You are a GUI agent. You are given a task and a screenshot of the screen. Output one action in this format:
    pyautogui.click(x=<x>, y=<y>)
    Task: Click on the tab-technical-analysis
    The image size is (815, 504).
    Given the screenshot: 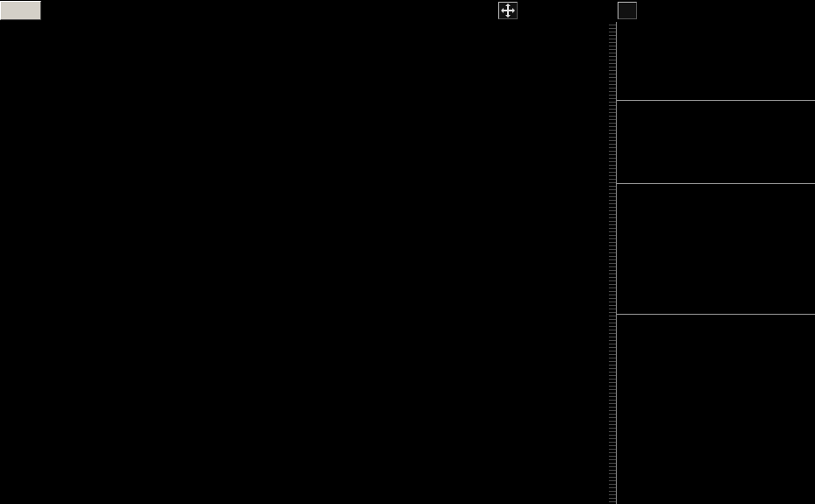 What is the action you would take?
    pyautogui.click(x=21, y=11)
    